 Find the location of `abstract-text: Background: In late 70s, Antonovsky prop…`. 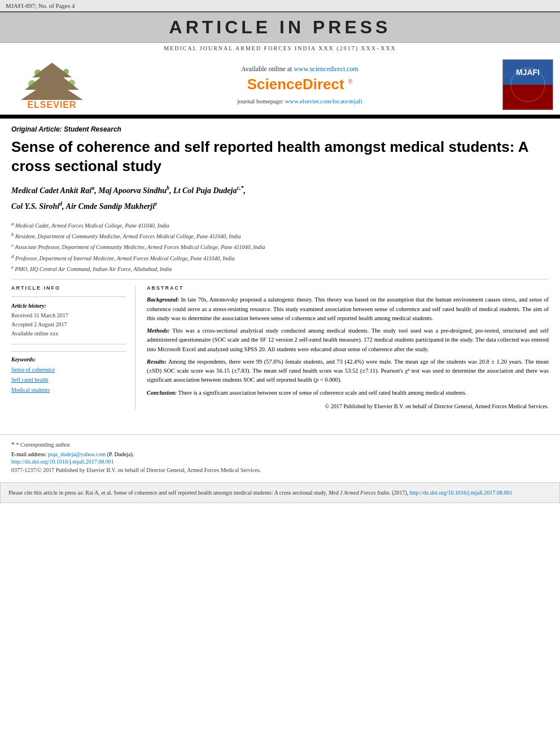

abstract-text: Background: In late 70s, Antonovsky prop… is located at coordinates (348, 353).